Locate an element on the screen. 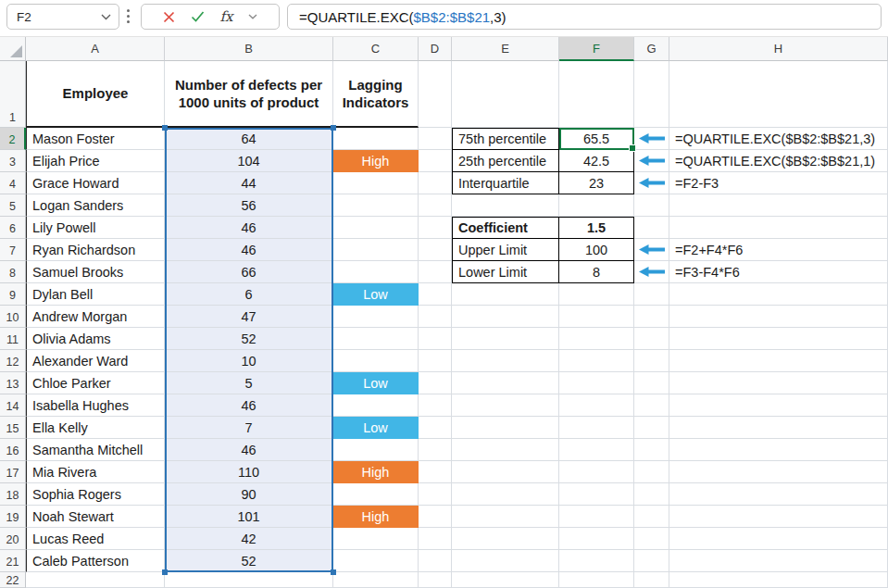 This screenshot has width=888, height=588. row-header-8: 8 is located at coordinates (13, 272).